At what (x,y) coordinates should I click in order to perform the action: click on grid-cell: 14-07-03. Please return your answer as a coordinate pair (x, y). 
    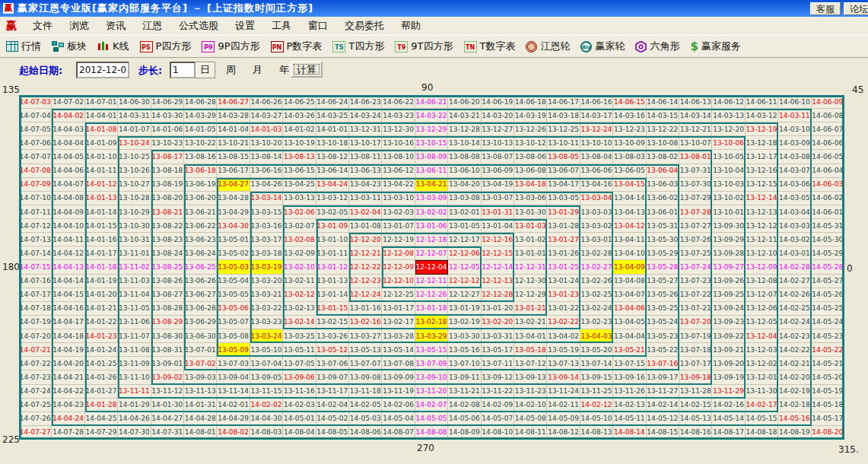
    Looking at the image, I should click on (35, 102).